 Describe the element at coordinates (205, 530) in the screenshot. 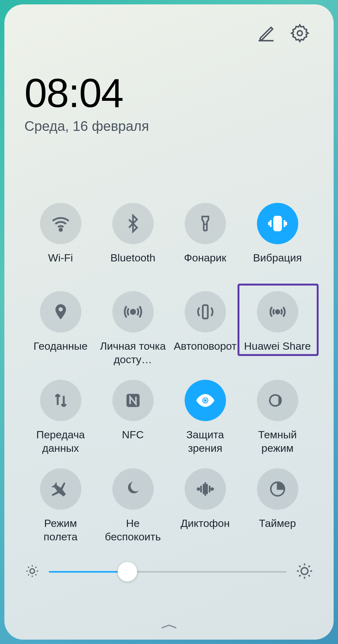

I see `tile-label: Диктофон` at that location.